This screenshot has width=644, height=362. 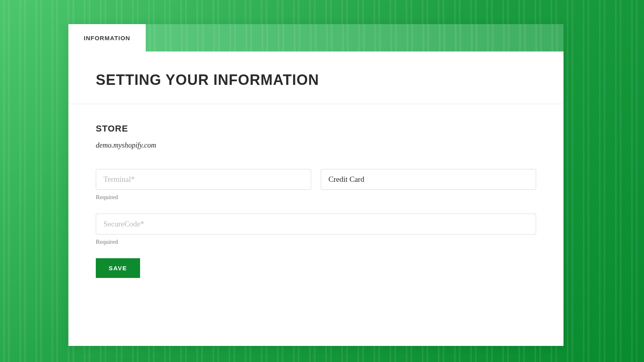 What do you see at coordinates (355, 38) in the screenshot?
I see `tabs-spacer` at bounding box center [355, 38].